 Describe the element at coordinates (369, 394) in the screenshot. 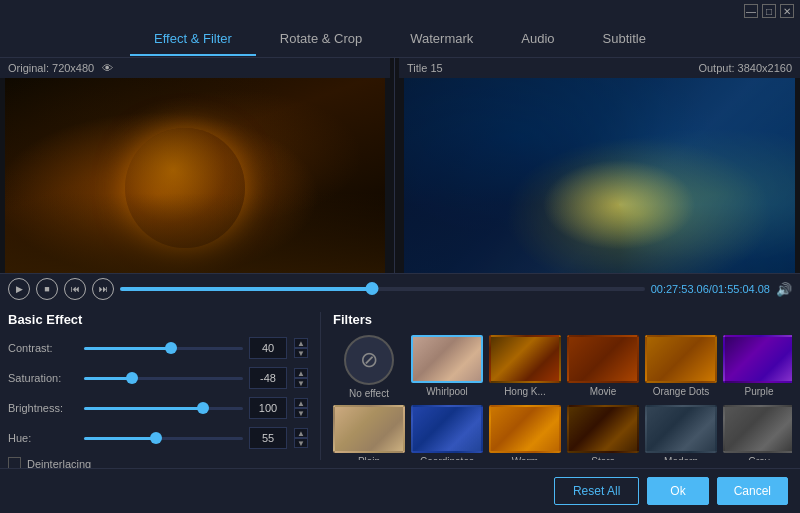

I see `no-effect-label: No effect` at that location.